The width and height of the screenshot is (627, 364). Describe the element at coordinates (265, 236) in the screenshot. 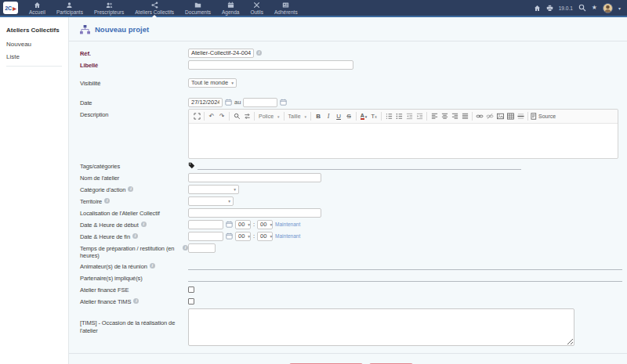

I see `fin-minute-select: 00▾` at that location.